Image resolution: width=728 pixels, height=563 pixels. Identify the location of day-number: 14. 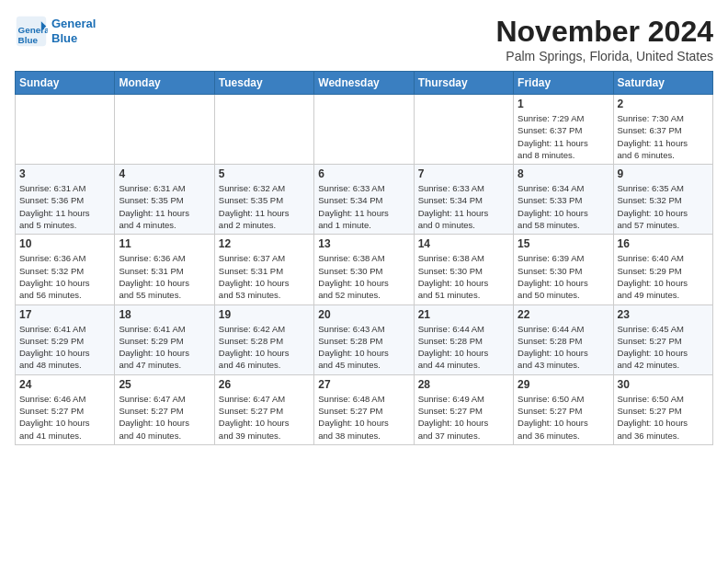
(463, 244).